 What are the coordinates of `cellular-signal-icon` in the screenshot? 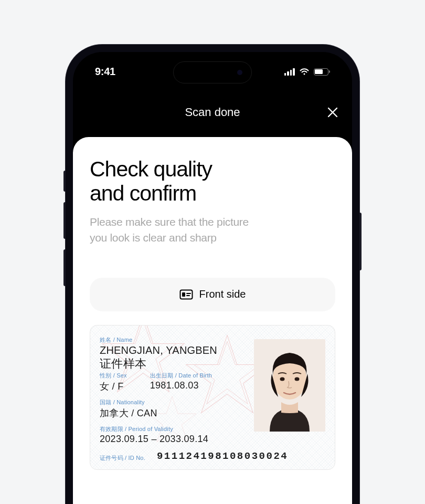 It's located at (290, 72).